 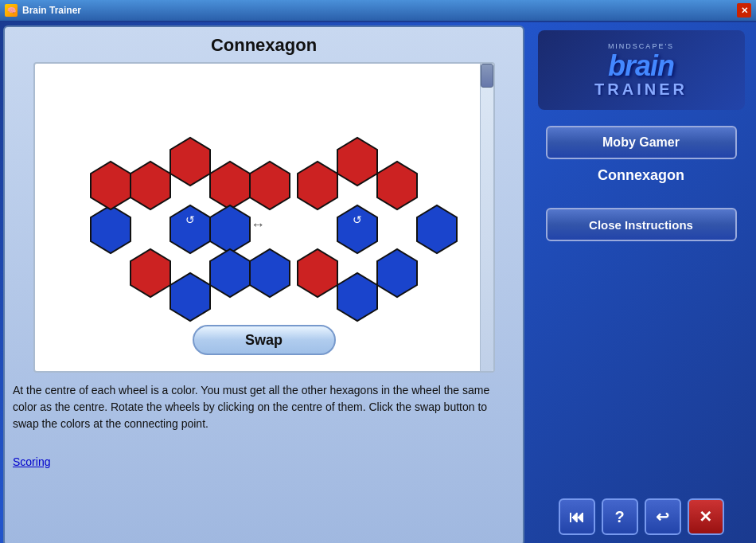 What do you see at coordinates (577, 517) in the screenshot?
I see `back-icon-button: ⏮` at bounding box center [577, 517].